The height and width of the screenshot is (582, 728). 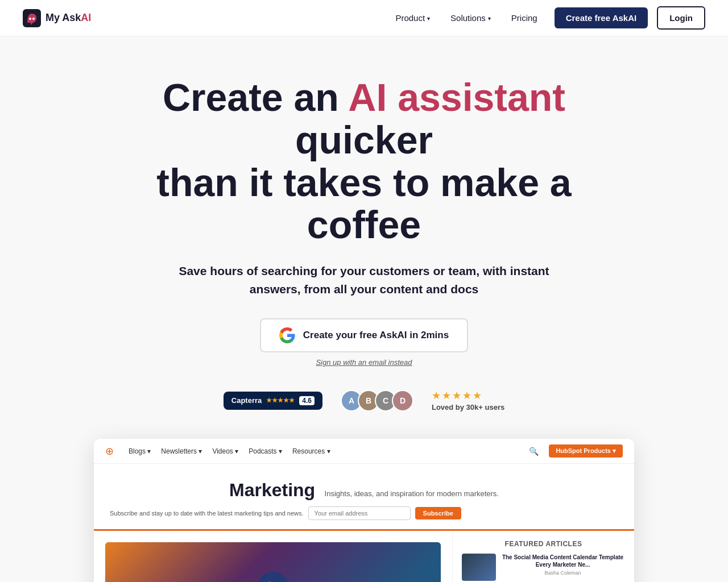 I want to click on google-signup-button: Create your free AskAI in 2mins, so click(x=364, y=335).